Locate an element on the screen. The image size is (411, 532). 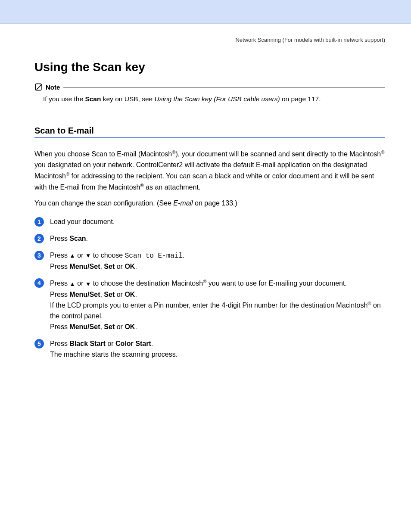
paragraph-1: When you choose Scan to E-mail (Macintos… is located at coordinates (210, 171).